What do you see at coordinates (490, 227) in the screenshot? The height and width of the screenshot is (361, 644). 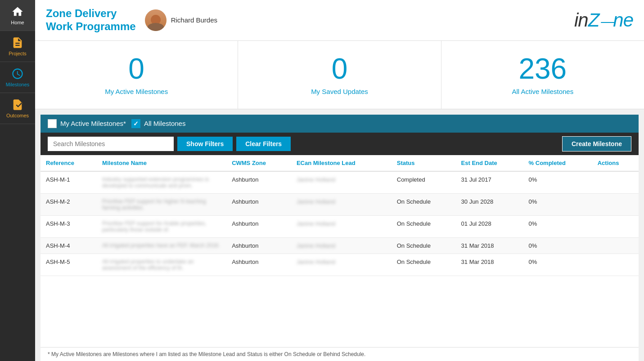 I see `cell-end_date: 01 Jul 2028` at bounding box center [490, 227].